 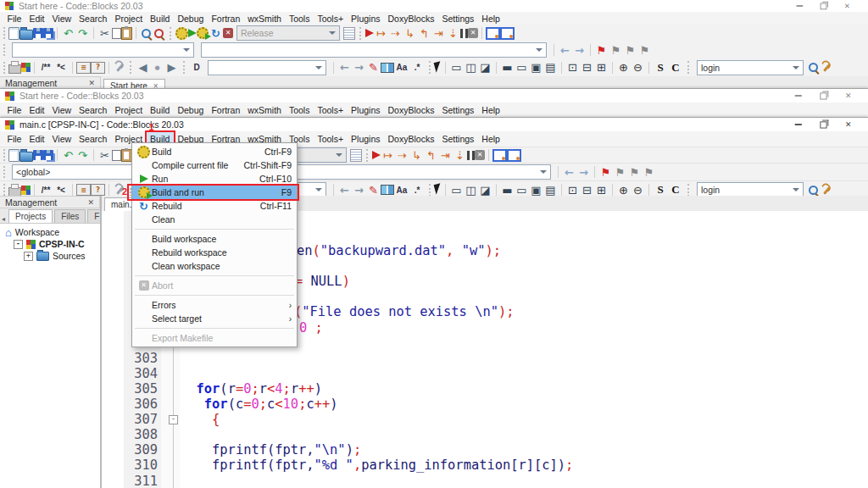 I want to click on wx-panel-icon: ◪, so click(x=485, y=190).